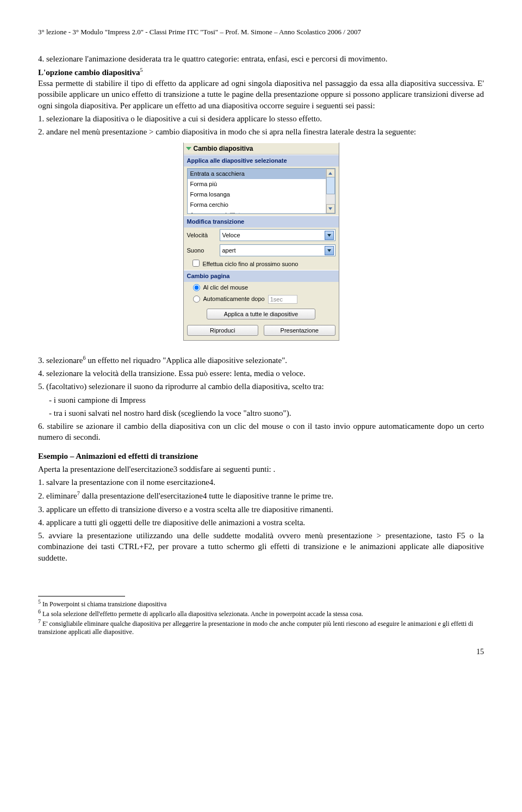 Image resolution: width=522 pixels, height=812 pixels. Describe the element at coordinates (261, 95) in the screenshot. I see `body-text: Essa permette di stabilire il tipo di ef…` at that location.